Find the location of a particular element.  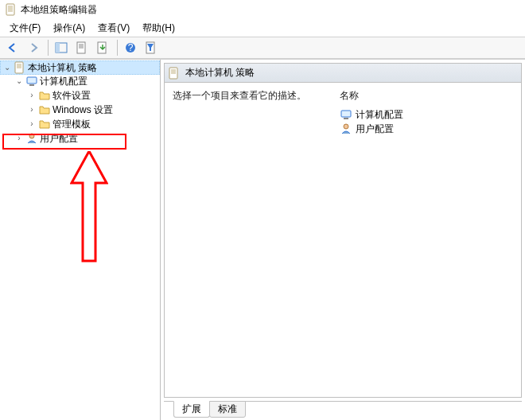

tree-root-row: ⌄ 本地计算机 策略 is located at coordinates (80, 68).